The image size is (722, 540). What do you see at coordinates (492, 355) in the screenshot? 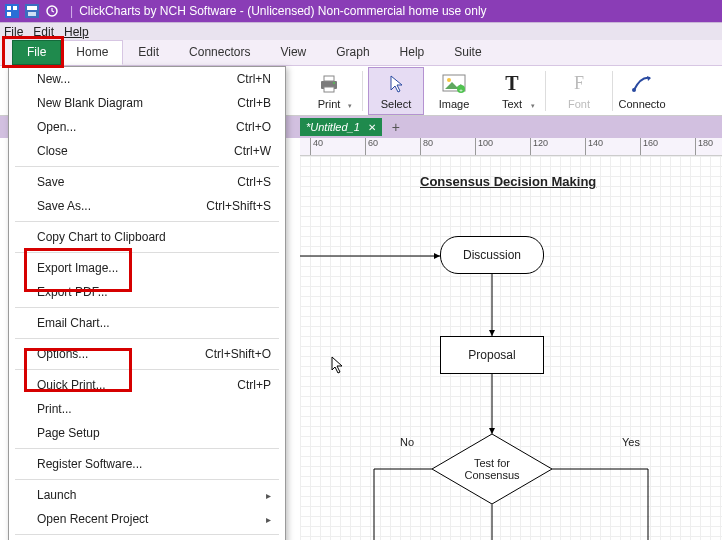
I see `node-label: Proposal` at bounding box center [492, 355].